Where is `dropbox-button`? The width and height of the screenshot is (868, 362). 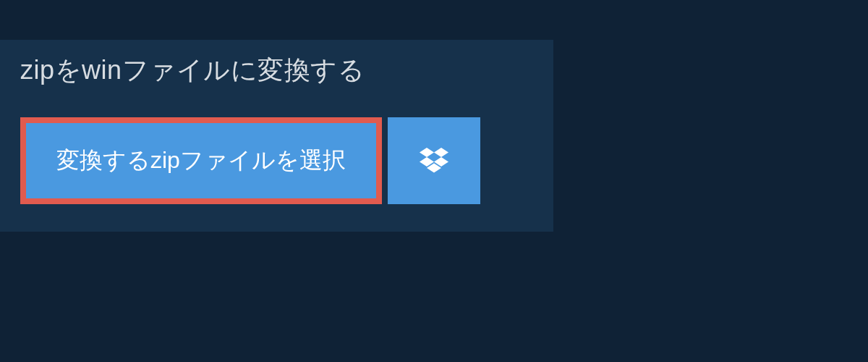
dropbox-button is located at coordinates (434, 161).